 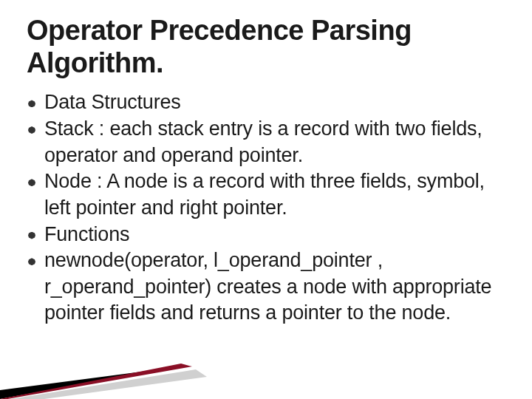 I want to click on list-item: Node : A node is a record with three fie…, so click(x=262, y=195).